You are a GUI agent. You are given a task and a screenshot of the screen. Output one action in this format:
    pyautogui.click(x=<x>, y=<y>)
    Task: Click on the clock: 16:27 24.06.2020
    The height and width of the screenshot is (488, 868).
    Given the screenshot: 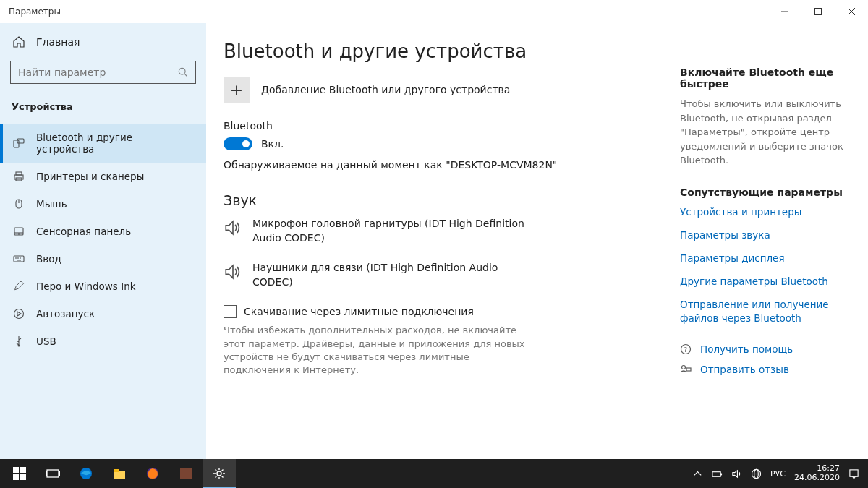 What is the action you would take?
    pyautogui.click(x=817, y=473)
    